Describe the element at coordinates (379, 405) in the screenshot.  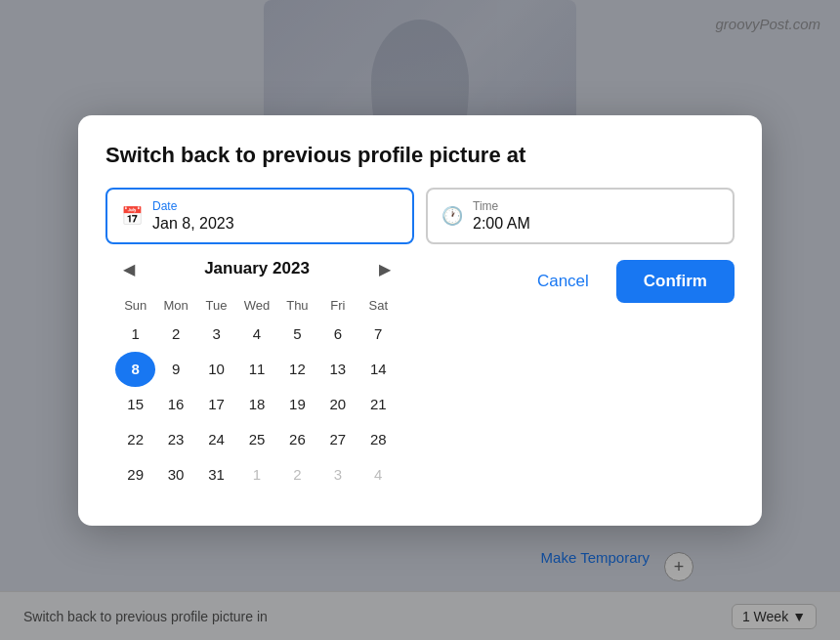
I see `calendar-day: 21` at that location.